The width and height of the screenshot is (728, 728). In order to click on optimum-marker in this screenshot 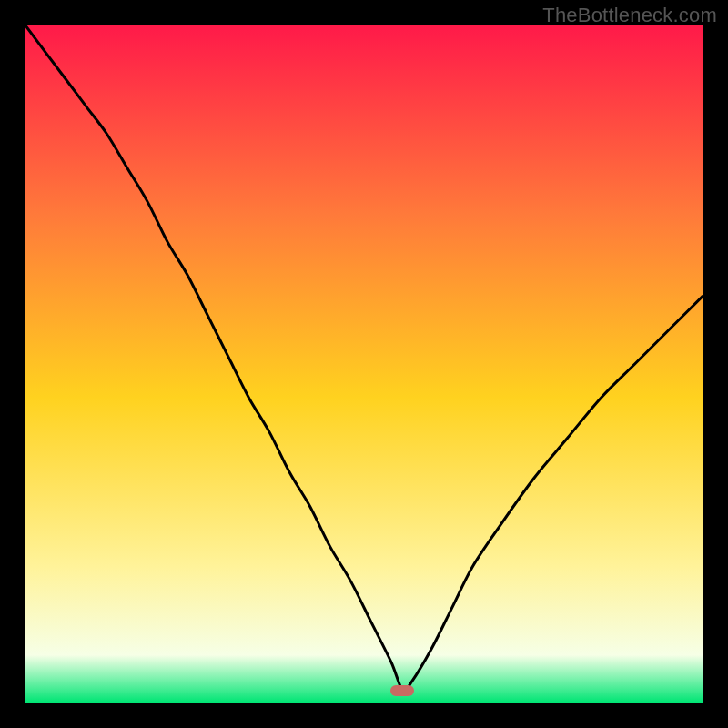, I will do `click(402, 691)`.